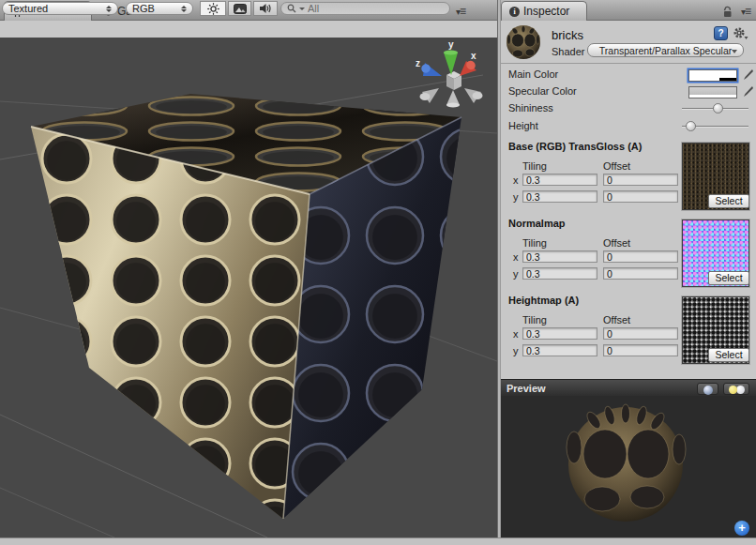  What do you see at coordinates (546, 11) in the screenshot?
I see `tab-inspector-label: Inspector` at bounding box center [546, 11].